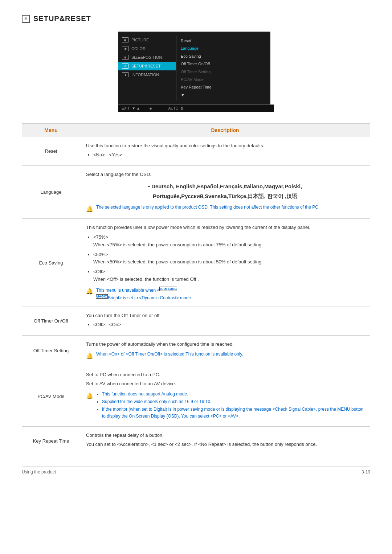 This screenshot has width=392, height=554. I want to click on eco-75-detail: When <75%> is selected, the power consum…, so click(178, 245).